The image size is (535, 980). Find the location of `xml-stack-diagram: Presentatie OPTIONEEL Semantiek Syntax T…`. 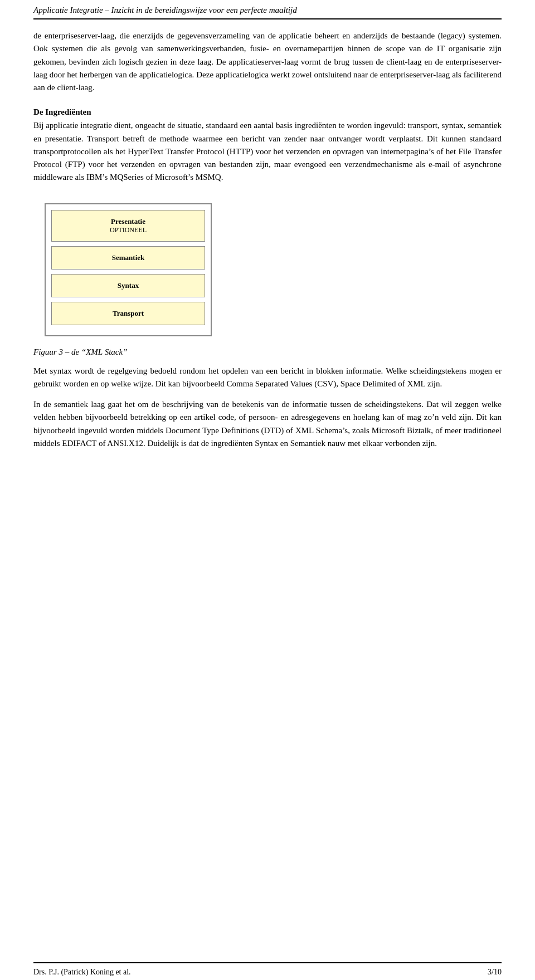

xml-stack-diagram: Presentatie OPTIONEEL Semantiek Syntax T… is located at coordinates (128, 270).